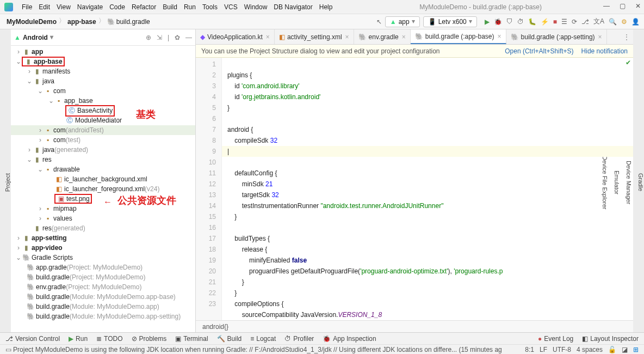 This screenshot has width=644, height=354. What do you see at coordinates (133, 22) in the screenshot?
I see `breadcrumb-file: build.gradle` at bounding box center [133, 22].